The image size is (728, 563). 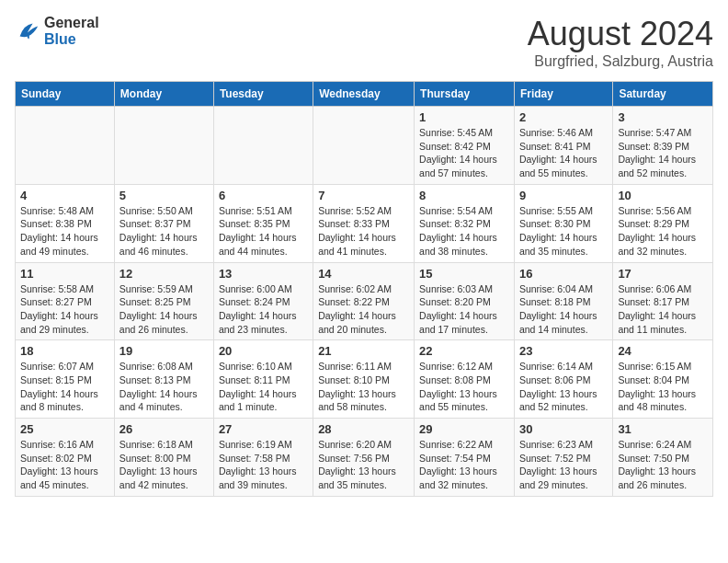 I want to click on day-info: Sunrise: 5:51 AMSunset: 8:35 PMDaylight:…, so click(x=263, y=232).